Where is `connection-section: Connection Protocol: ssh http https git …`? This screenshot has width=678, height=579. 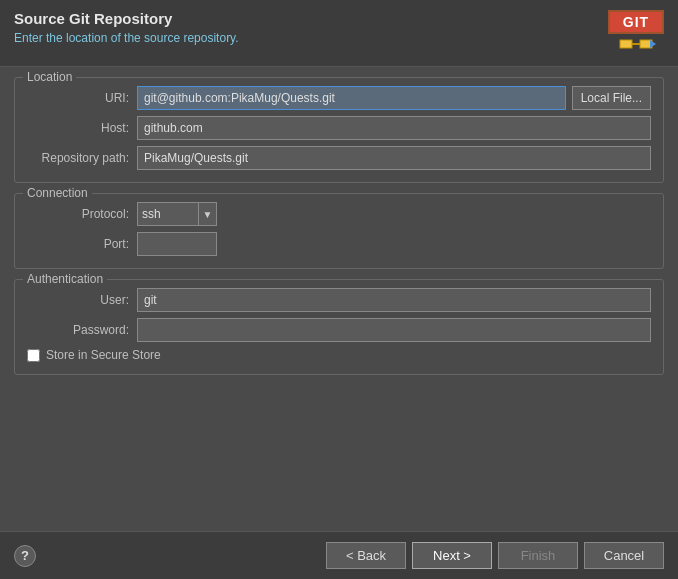 connection-section: Connection Protocol: ssh http https git … is located at coordinates (339, 231).